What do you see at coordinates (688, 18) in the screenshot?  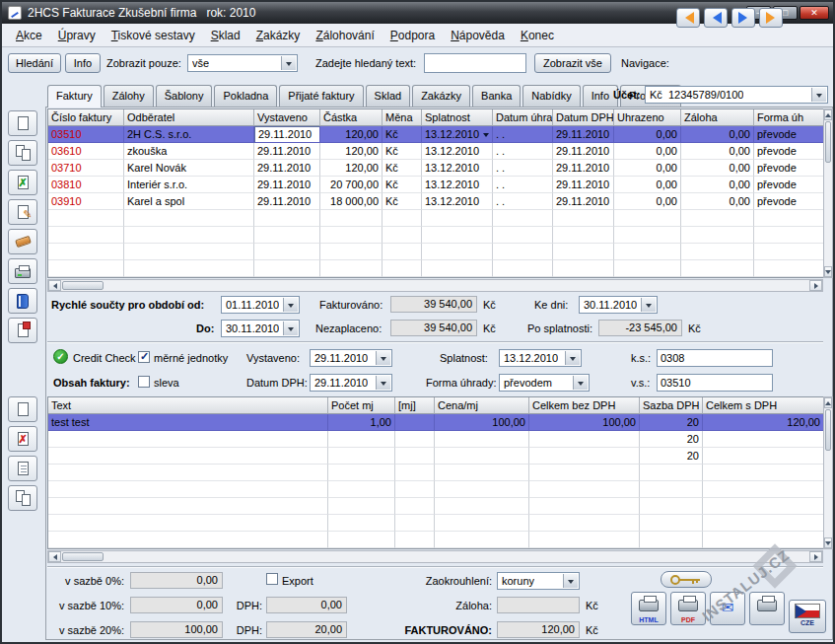 I see `nav-first-button` at bounding box center [688, 18].